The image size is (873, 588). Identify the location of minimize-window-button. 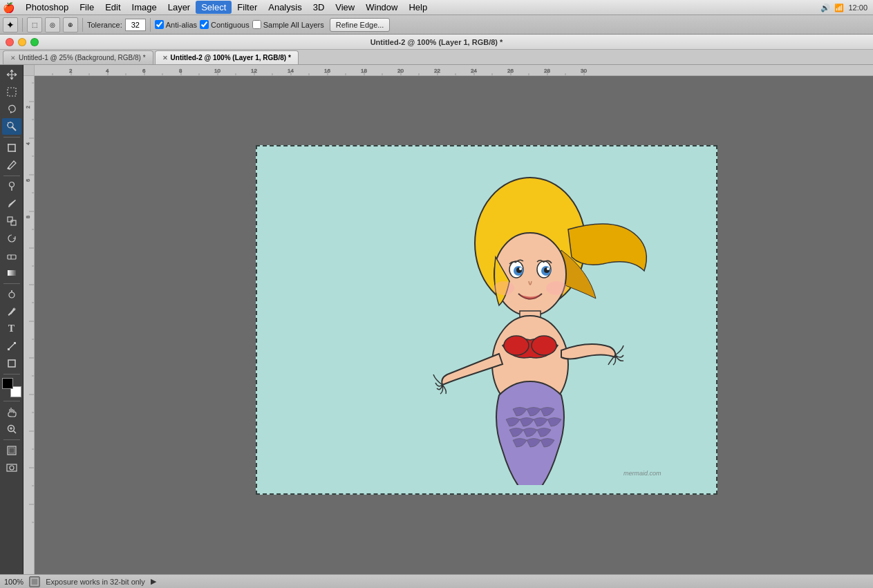
(22, 42).